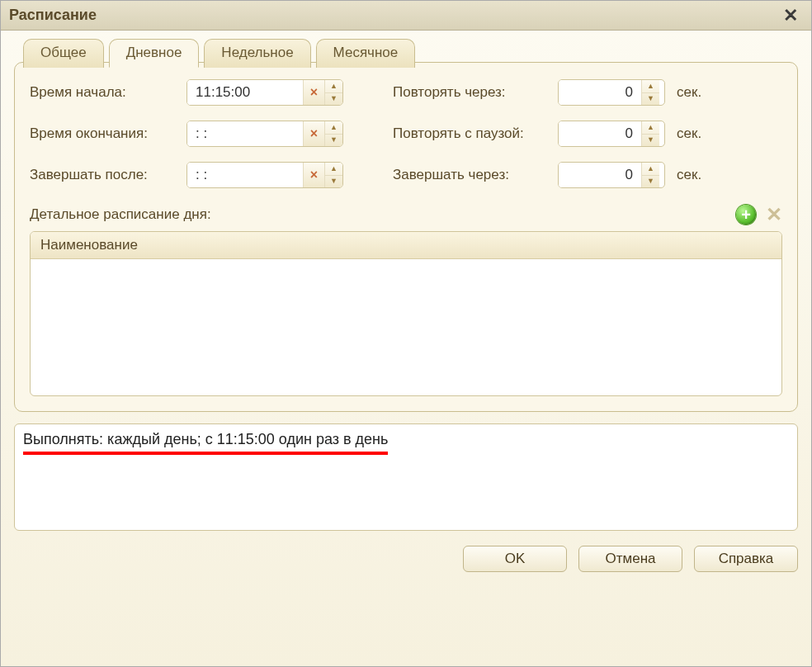  I want to click on summary-text: Выполнять: каждый день; с 11:15:00 один …, so click(205, 442).